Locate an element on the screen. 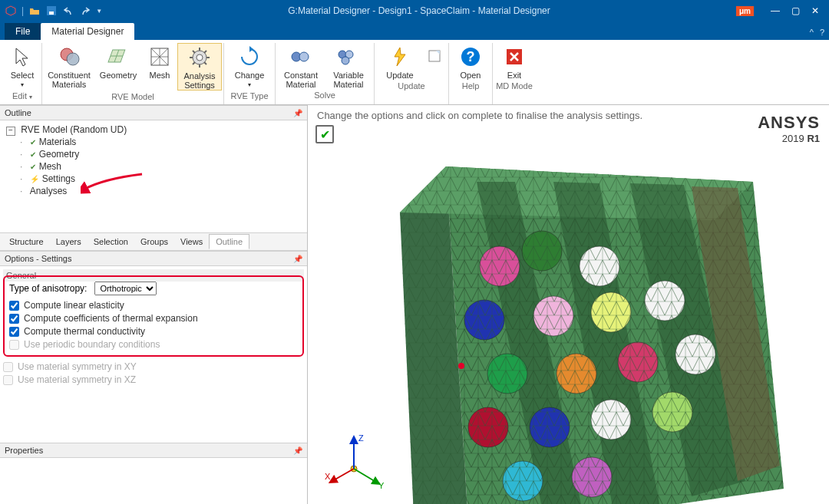  update-button: Update is located at coordinates (400, 61).